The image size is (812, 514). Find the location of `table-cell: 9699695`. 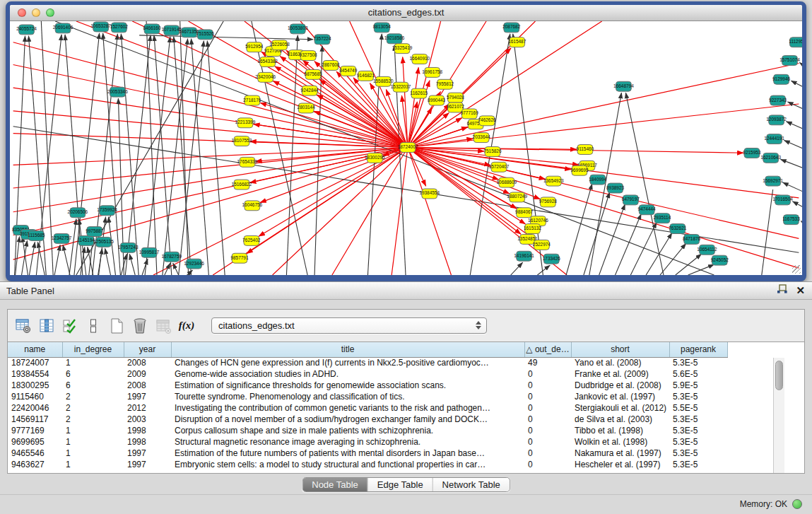

table-cell: 9699695 is located at coordinates (35, 442).